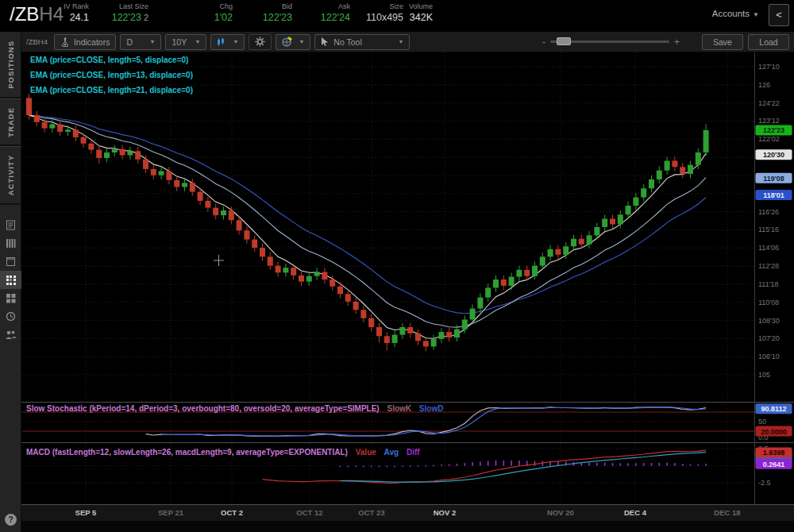 The image size is (794, 532). I want to click on stochastic-pane-legend: Slow Stochastic (kPeriod=14, dPeriod=3, …, so click(235, 408).